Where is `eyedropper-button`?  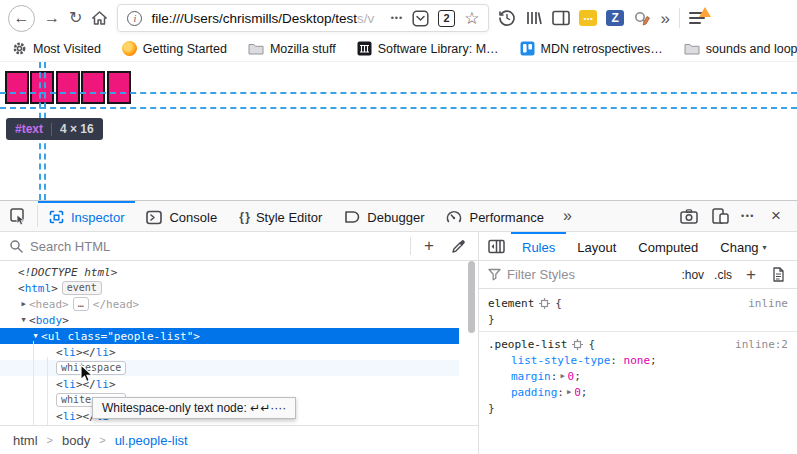
eyedropper-button is located at coordinates (458, 246).